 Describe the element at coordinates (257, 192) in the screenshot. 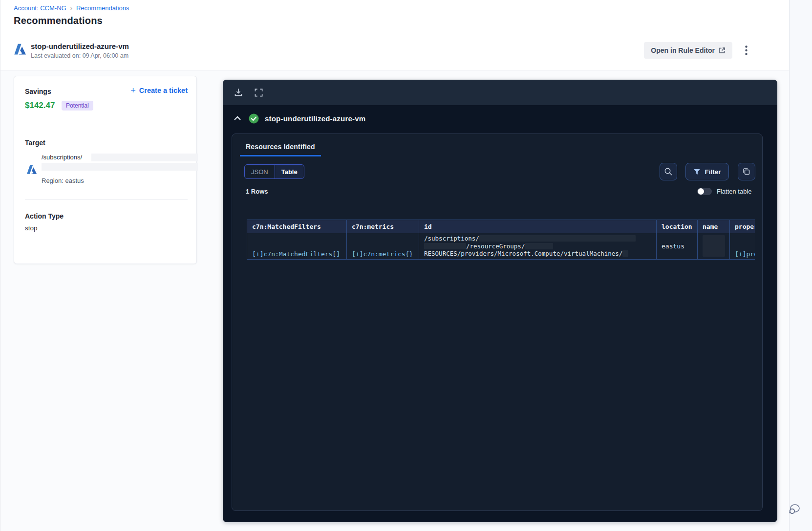

I see `rows-count: 1 Rows` at that location.